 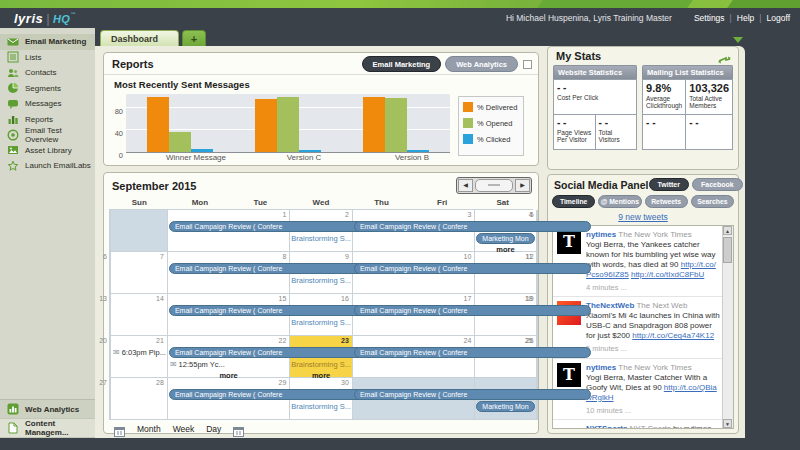 I want to click on calendar-cell-24: 24Email Campaign Review ( Confere, so click(x=414, y=357).